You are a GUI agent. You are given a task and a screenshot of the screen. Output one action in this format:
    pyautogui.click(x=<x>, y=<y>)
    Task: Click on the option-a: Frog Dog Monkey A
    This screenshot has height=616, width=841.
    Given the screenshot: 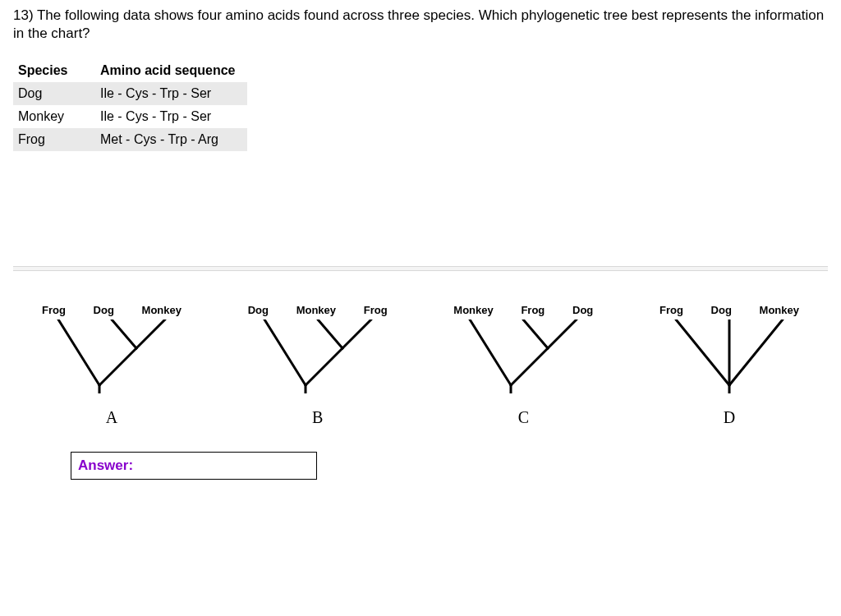 What is the action you would take?
    pyautogui.click(x=112, y=365)
    